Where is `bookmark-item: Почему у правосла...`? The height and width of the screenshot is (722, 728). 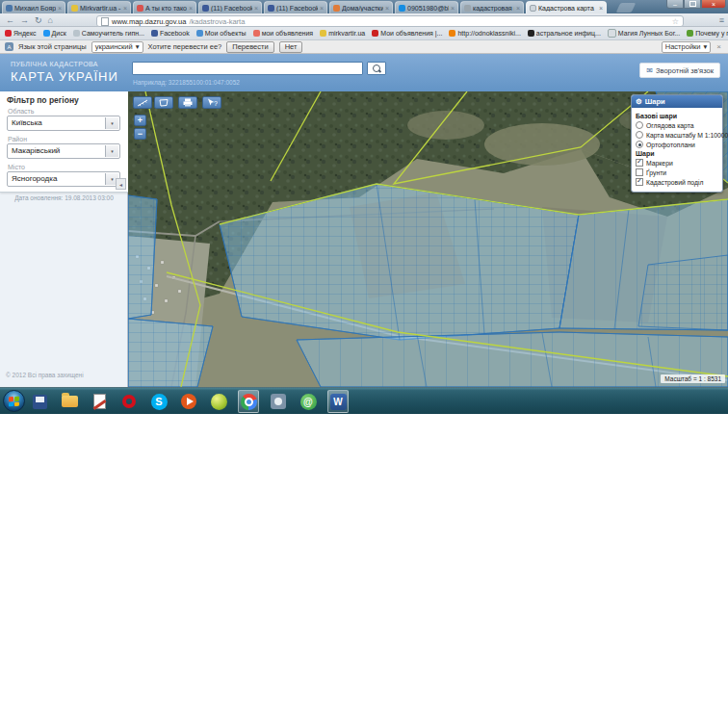
bookmark-item: Почему у правосла... is located at coordinates (707, 33).